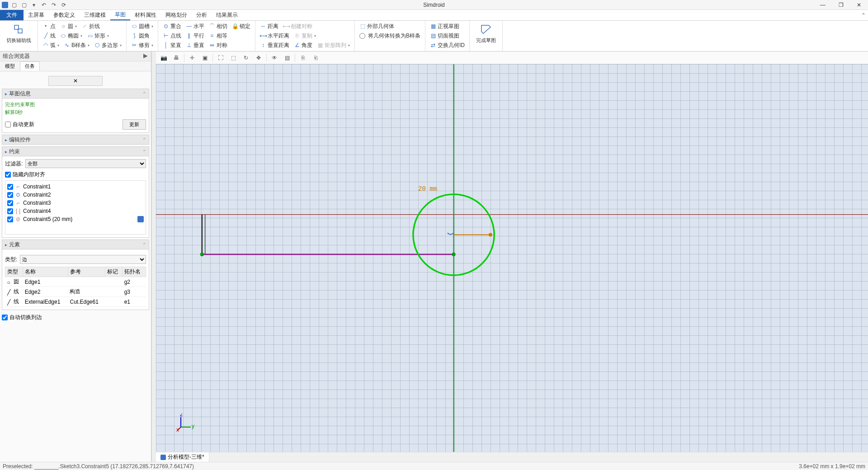 This screenshot has width=868, height=470. Describe the element at coordinates (64, 15) in the screenshot. I see `menu-params: 参数定义` at that location.